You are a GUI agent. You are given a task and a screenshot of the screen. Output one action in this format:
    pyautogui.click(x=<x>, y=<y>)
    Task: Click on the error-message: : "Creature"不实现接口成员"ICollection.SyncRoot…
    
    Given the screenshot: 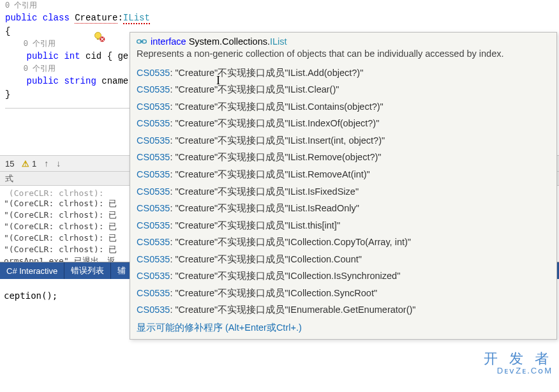 What is the action you would take?
    pyautogui.click(x=273, y=293)
    